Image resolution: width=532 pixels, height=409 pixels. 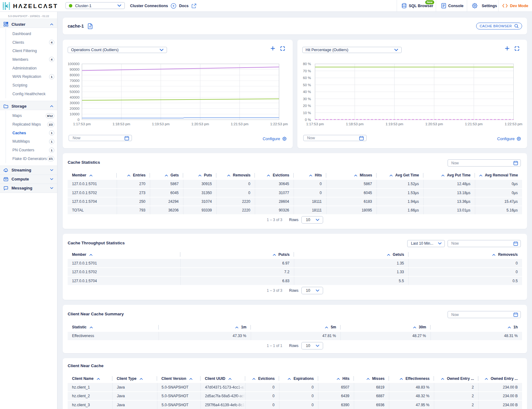 What do you see at coordinates (79, 120) in the screenshot?
I see `svg-text: 0` at bounding box center [79, 120].